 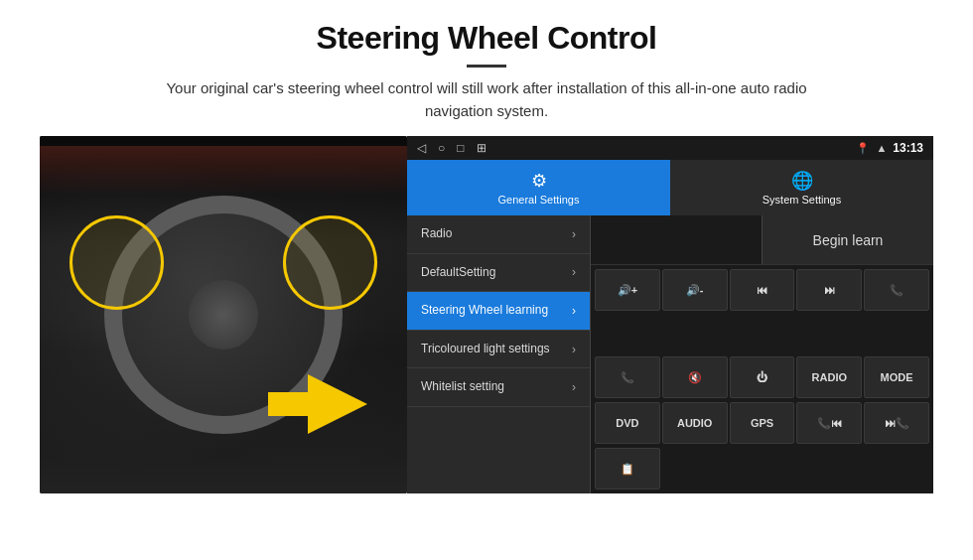 What do you see at coordinates (452, 148) in the screenshot?
I see `status-left: ◁ ○ □ ⊞` at bounding box center [452, 148].